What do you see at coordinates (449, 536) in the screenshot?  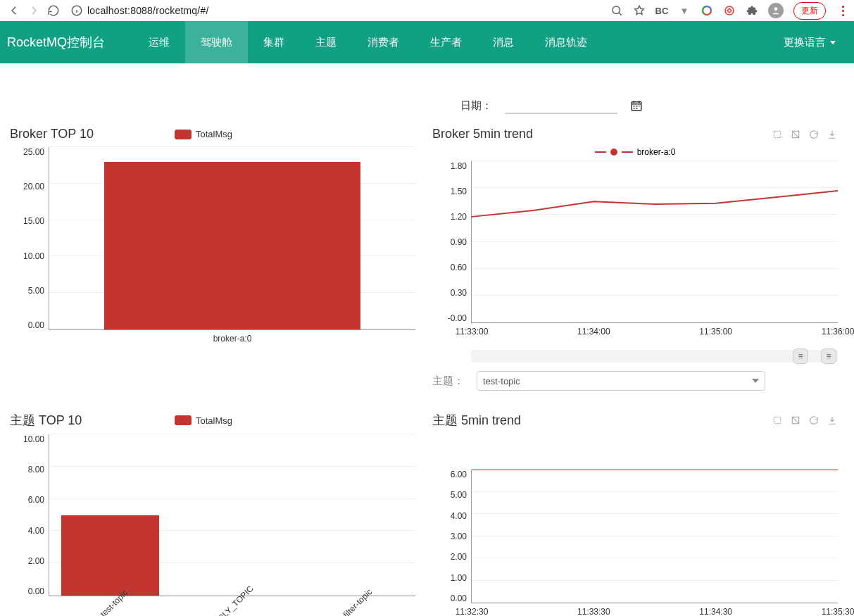 I see `y-tick: 3.00` at bounding box center [449, 536].